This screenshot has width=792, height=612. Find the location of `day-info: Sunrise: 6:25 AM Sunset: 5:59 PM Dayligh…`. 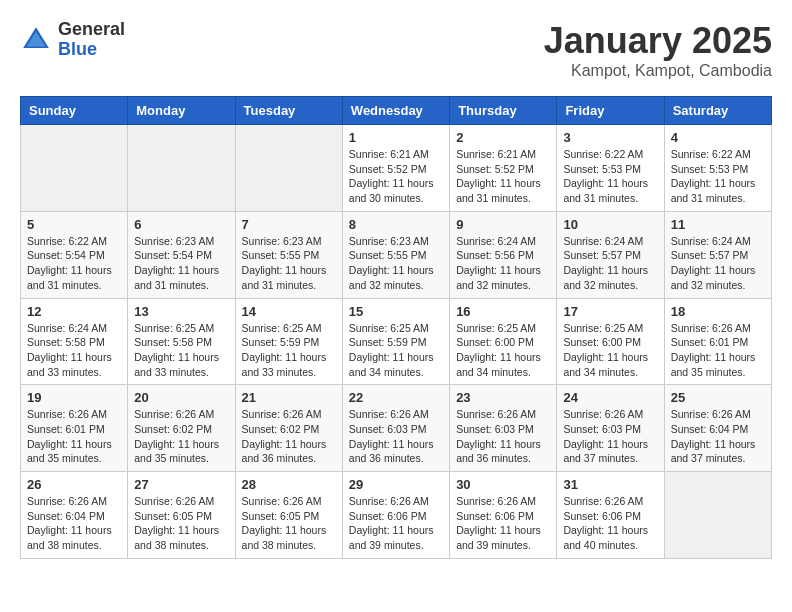

day-info: Sunrise: 6:25 AM Sunset: 5:59 PM Dayligh… is located at coordinates (396, 350).